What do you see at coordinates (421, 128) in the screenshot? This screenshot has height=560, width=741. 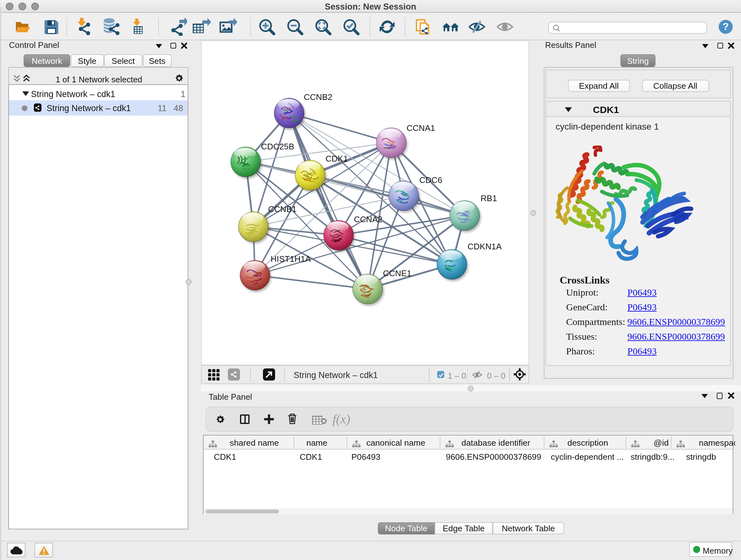 I see `svg-text: CCNA1` at bounding box center [421, 128].